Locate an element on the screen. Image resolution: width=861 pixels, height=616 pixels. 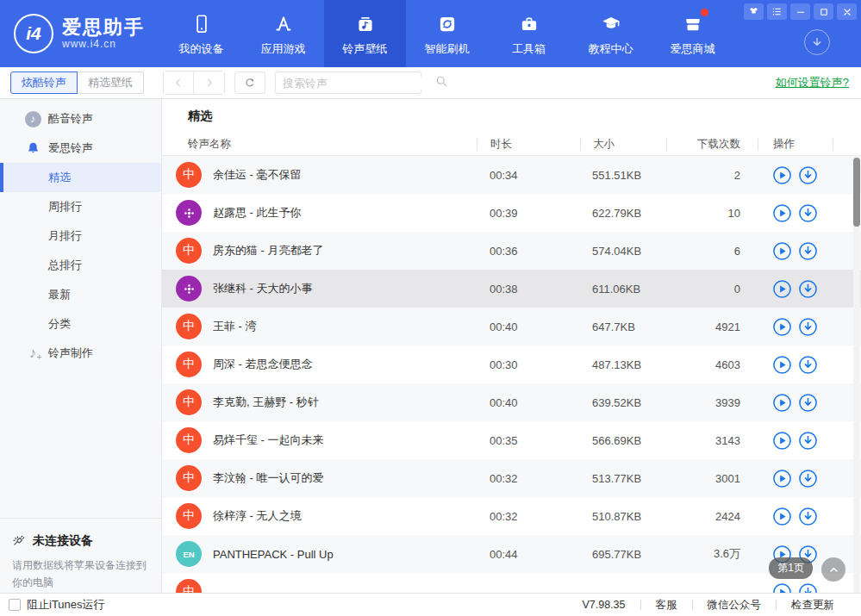
sidebar-item-monthly-ranking: 月排行 is located at coordinates (81, 236).